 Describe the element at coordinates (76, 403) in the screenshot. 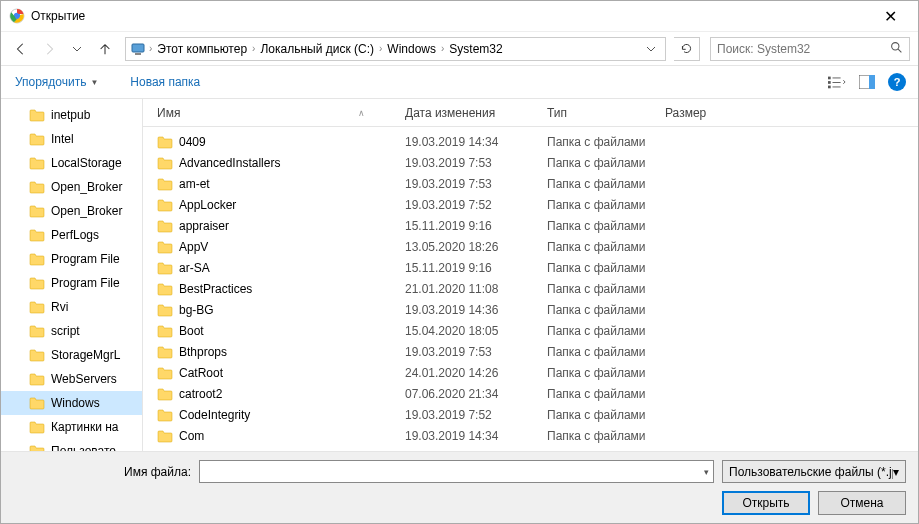

I see `tree-item-label: Windows` at that location.